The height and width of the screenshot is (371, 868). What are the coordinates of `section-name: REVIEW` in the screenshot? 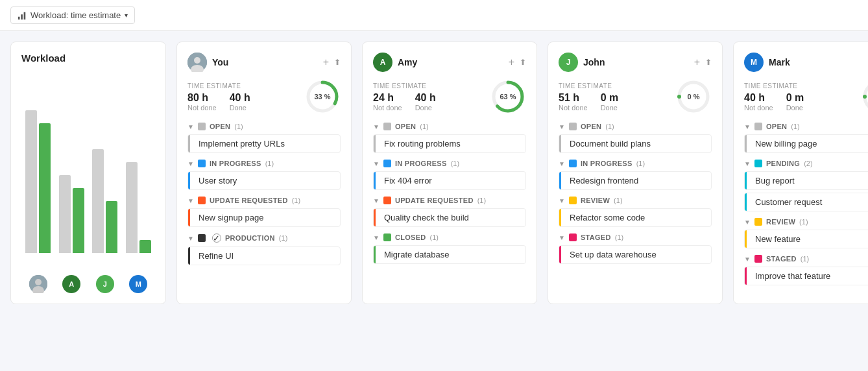 It's located at (596, 200).